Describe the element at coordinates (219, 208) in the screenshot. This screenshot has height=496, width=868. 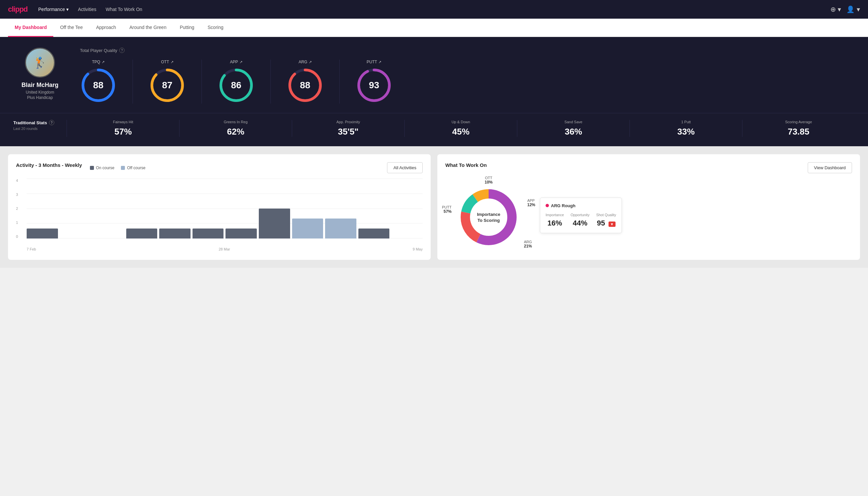
I see `chart-area` at that location.